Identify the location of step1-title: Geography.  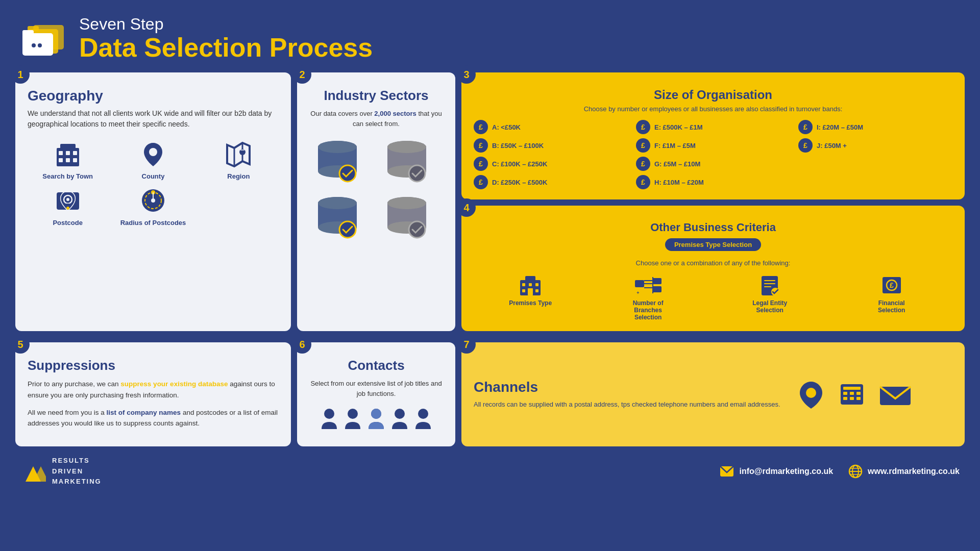
(153, 96).